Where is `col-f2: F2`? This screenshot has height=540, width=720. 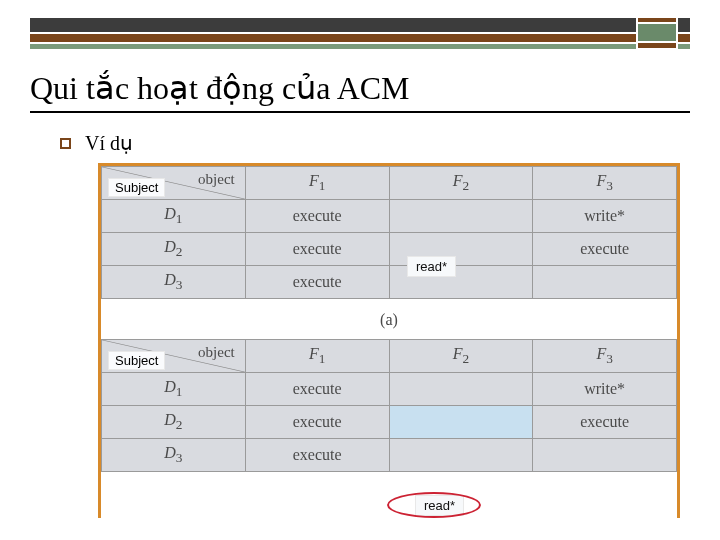 col-f2: F2 is located at coordinates (461, 184).